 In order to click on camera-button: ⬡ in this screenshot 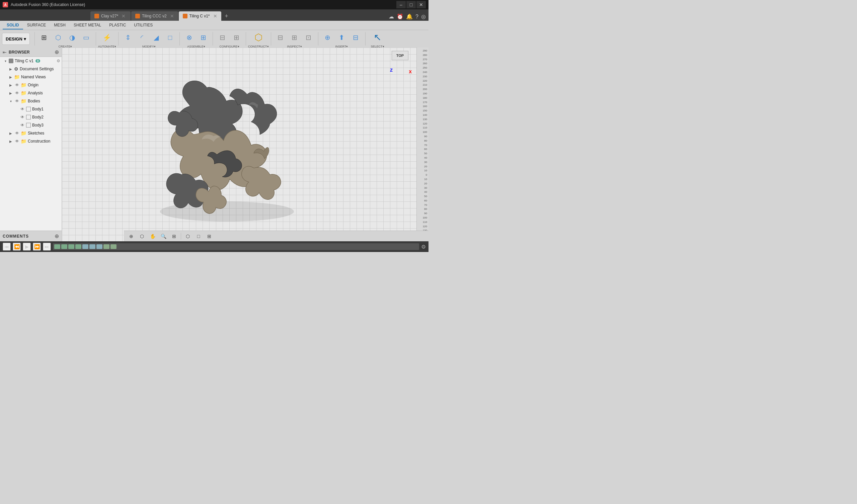, I will do `click(142, 236)`.